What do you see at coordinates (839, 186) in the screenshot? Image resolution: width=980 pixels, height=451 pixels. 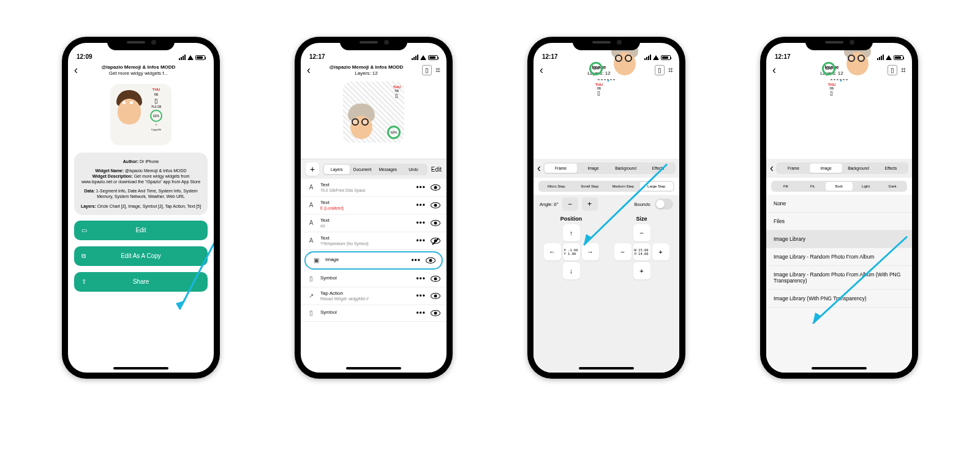 I see `mode-both: Both` at bounding box center [839, 186].